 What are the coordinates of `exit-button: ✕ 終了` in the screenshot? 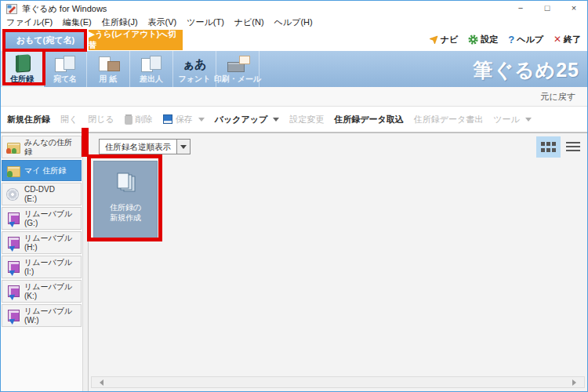 It's located at (568, 39).